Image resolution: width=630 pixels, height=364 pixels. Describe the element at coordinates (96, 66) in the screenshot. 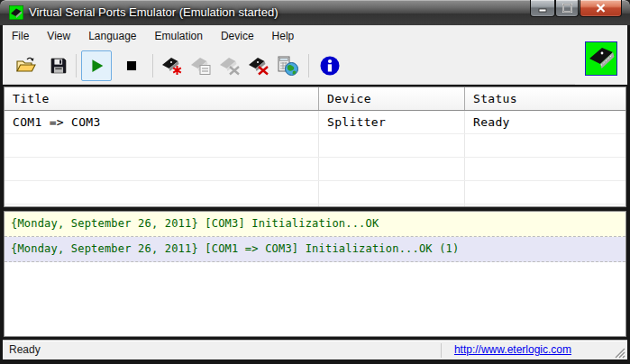

I see `start-emulation-button` at that location.